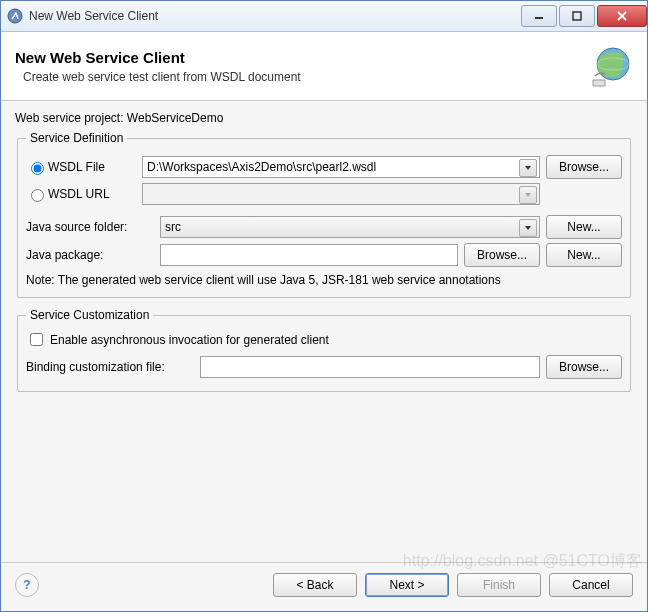  I want to click on binding-file-label: Binding customization file:, so click(110, 367).